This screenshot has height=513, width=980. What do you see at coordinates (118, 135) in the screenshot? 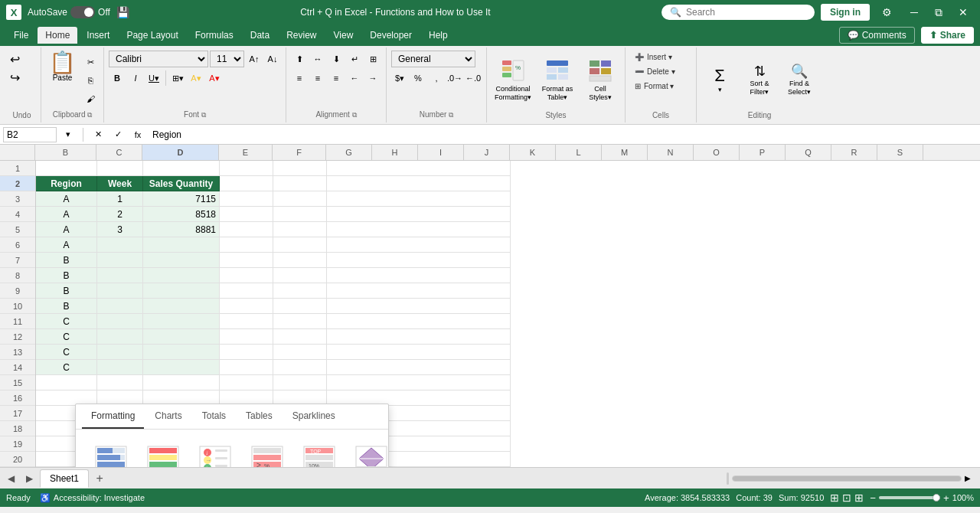
I see `confirm-formula-button: ✓` at bounding box center [118, 135].